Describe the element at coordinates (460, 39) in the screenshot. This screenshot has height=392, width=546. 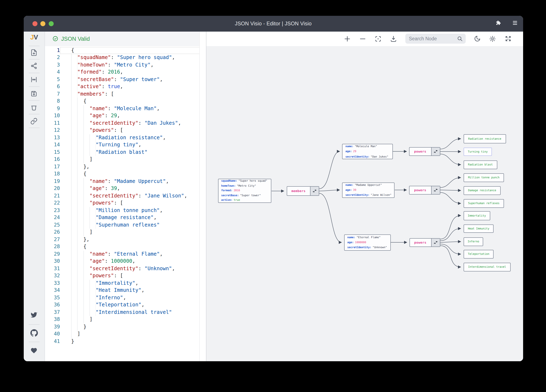
I see `search-icon` at that location.